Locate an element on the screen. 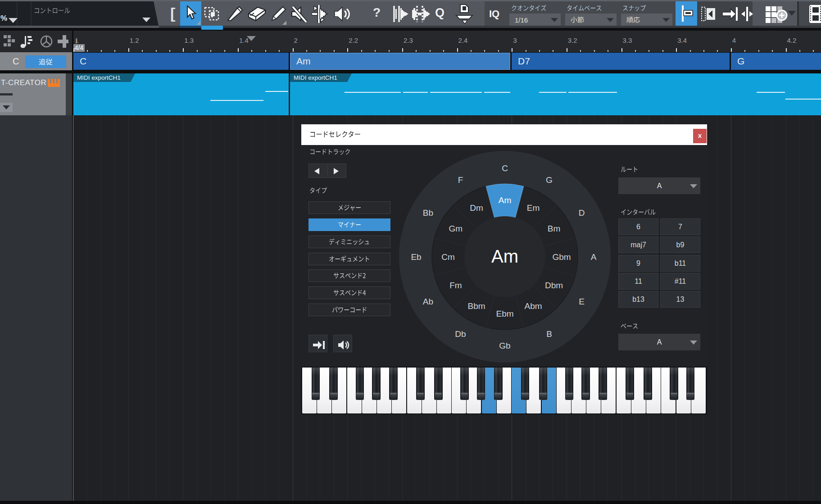  svg-text: Eb is located at coordinates (416, 257).